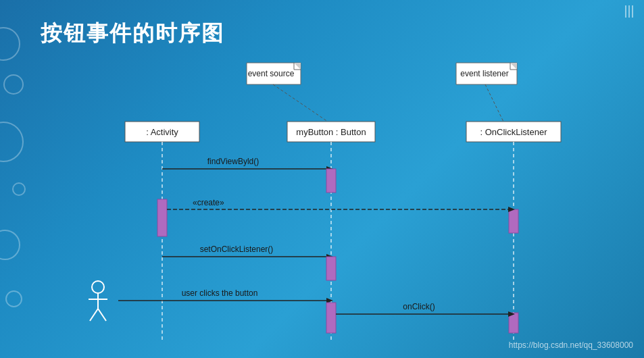 The image size is (644, 358). Describe the element at coordinates (487, 74) in the screenshot. I see `event-listener-box: event listener` at that location.